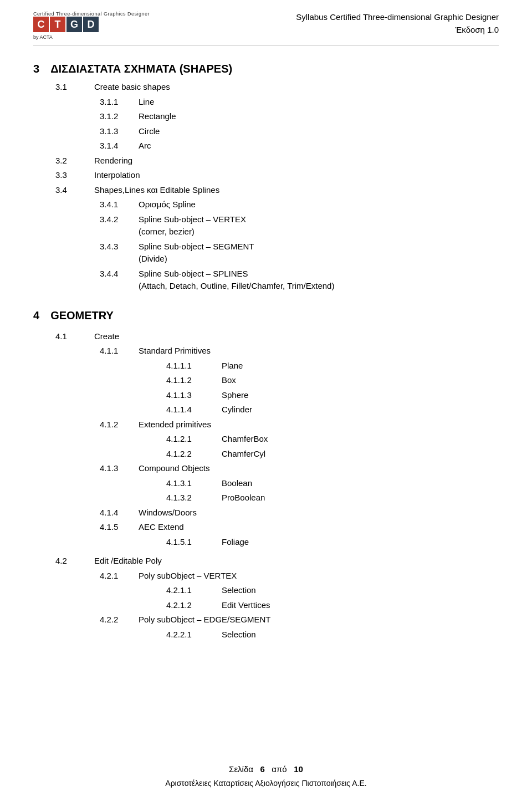 The image size is (532, 807). Describe the element at coordinates (91, 25) in the screenshot. I see `logo-area: Certified Three-dimensional Graphics Des…` at that location.